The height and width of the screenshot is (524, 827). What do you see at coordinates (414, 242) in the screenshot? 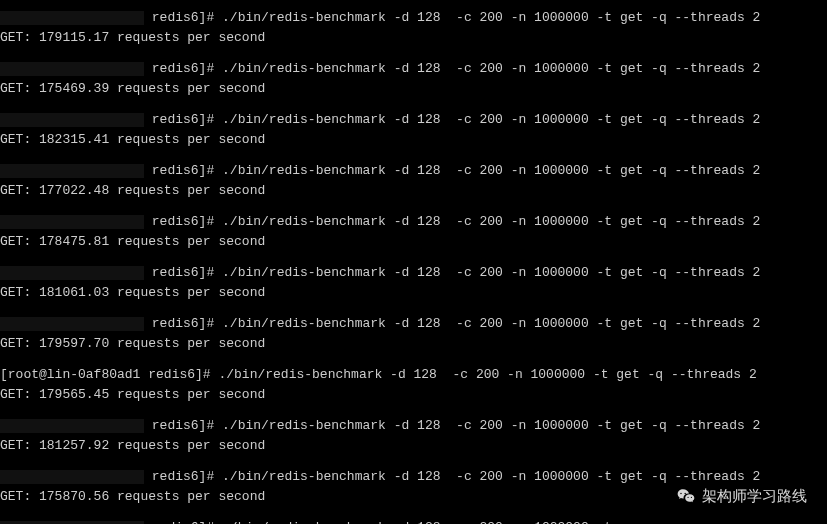
I see `benchmark-result: GET: 178475.81 requests per second` at bounding box center [414, 242].